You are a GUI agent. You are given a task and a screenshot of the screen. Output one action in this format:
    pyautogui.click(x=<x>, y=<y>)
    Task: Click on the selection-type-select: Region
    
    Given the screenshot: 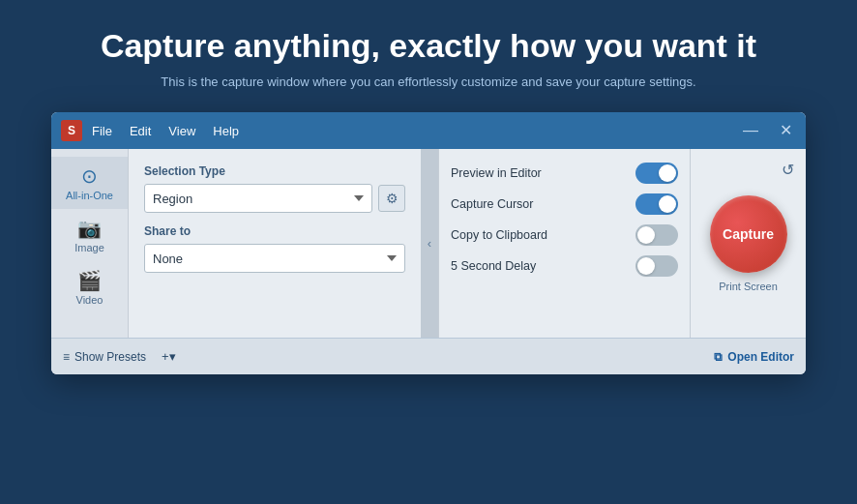 What is the action you would take?
    pyautogui.click(x=258, y=198)
    